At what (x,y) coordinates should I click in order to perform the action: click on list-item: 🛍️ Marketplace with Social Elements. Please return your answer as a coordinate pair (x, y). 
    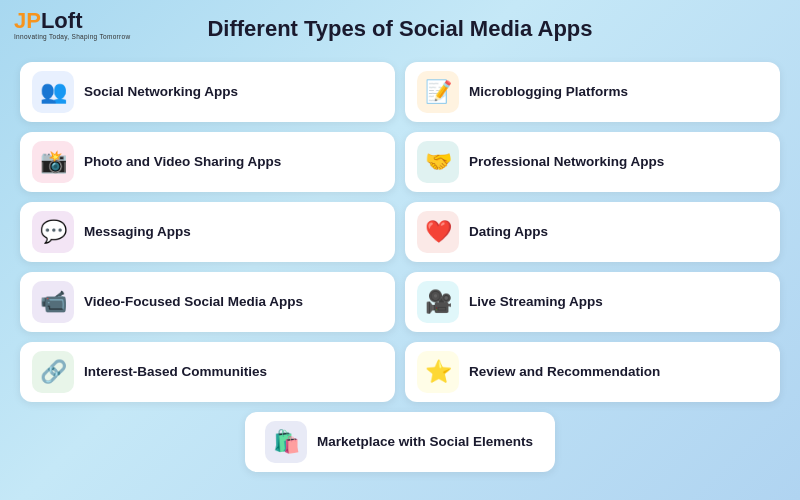
    Looking at the image, I should click on (400, 442).